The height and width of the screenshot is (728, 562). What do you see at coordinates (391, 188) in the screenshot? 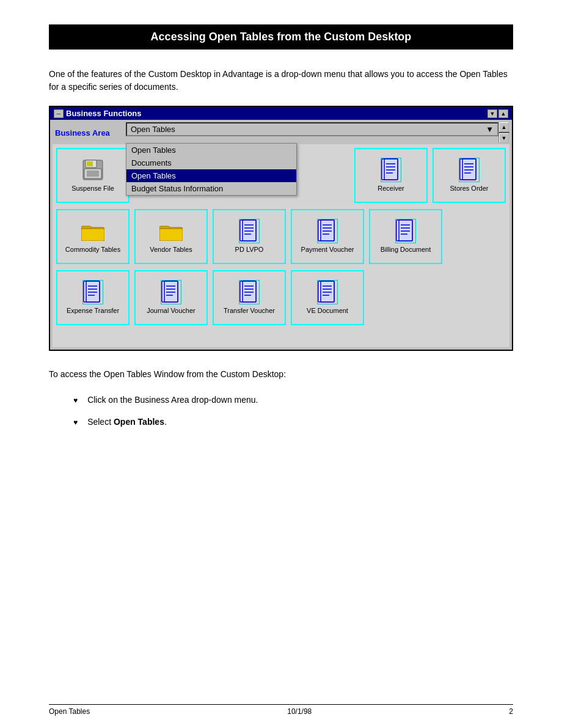
I see `receiver-label: Receiver` at bounding box center [391, 188].